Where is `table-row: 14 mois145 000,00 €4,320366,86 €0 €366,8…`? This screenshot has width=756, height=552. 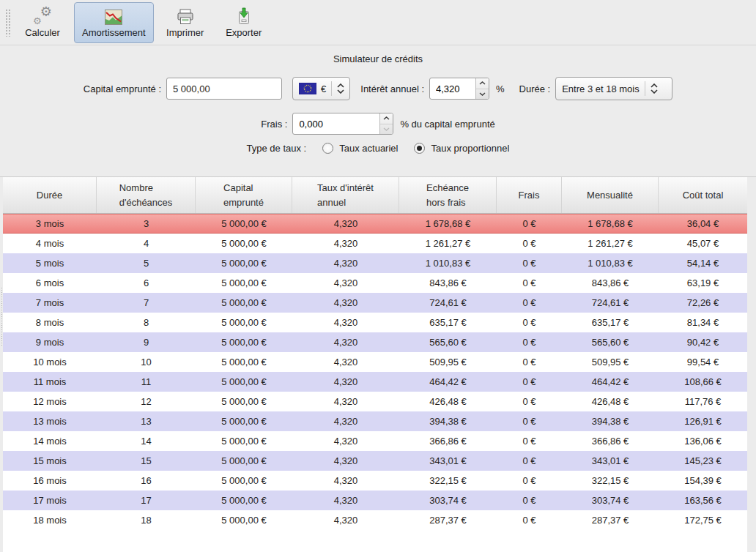 table-row: 14 mois145 000,00 €4,320366,86 €0 €366,8… is located at coordinates (375, 441).